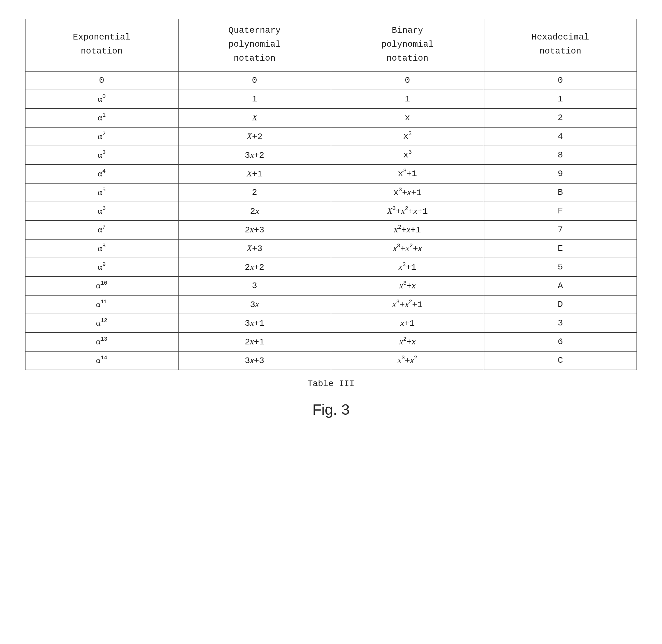  Describe the element at coordinates (331, 45) in the screenshot. I see `table-header-row: Exponentialnotation Quaternarypolynomial…` at that location.